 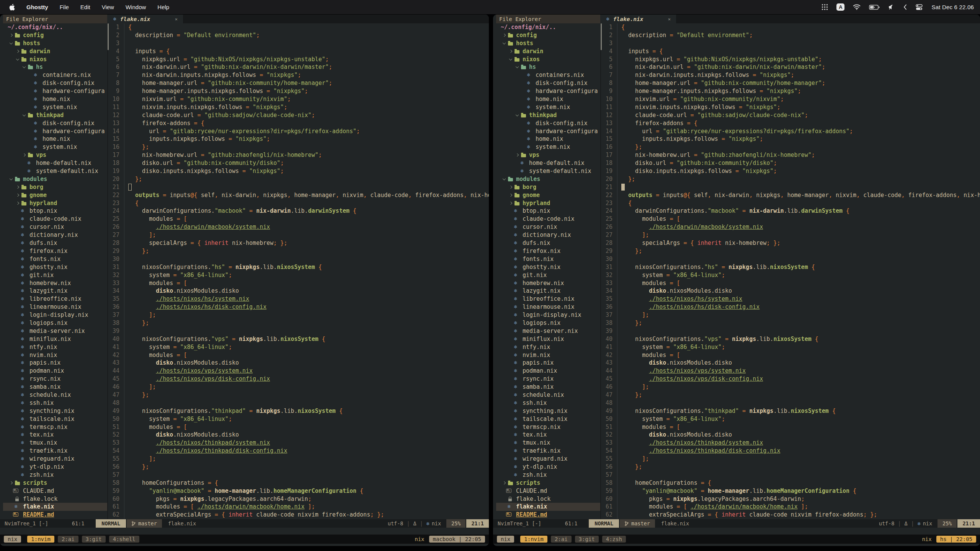 What do you see at coordinates (55, 459) in the screenshot?
I see `tree-file-wireguard.nix: ❄wireguard.nix` at bounding box center [55, 459].